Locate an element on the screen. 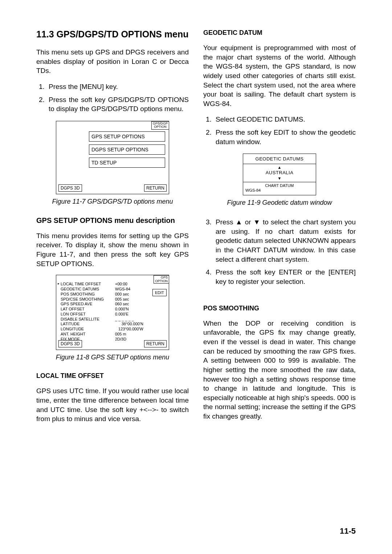 This screenshot has width=392, height=554. list-item: LONGITUDE123°00.000'W is located at coordinates (104, 329).